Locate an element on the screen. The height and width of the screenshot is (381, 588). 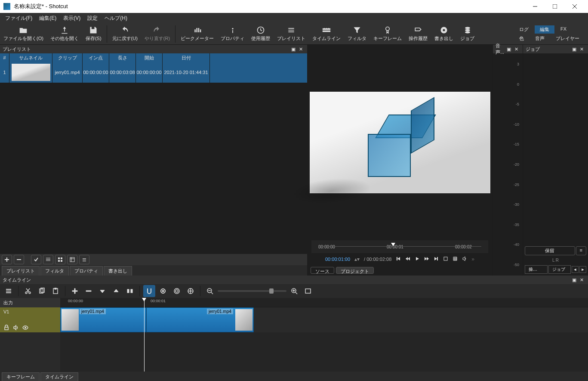
play-icon is located at coordinates (417, 259).